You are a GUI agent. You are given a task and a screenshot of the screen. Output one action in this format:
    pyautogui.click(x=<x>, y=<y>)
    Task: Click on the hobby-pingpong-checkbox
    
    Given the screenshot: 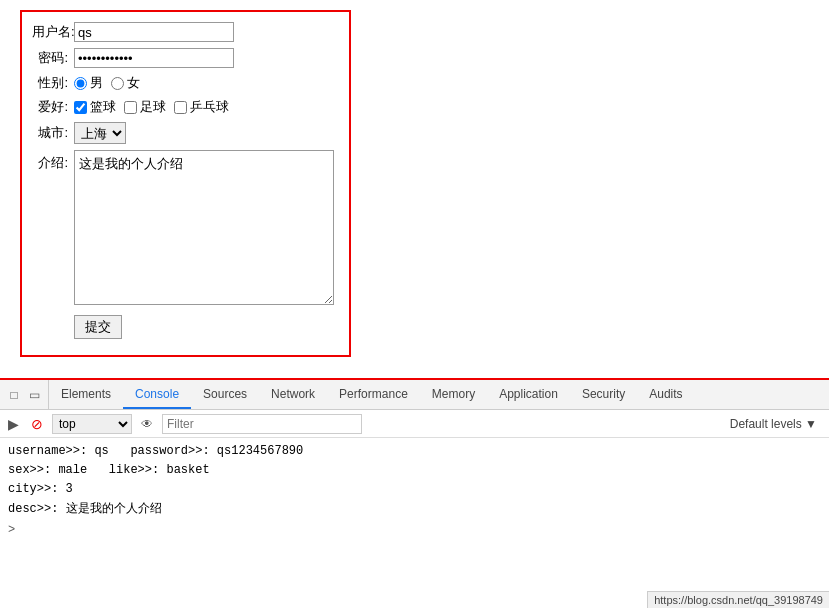 What is the action you would take?
    pyautogui.click(x=180, y=108)
    